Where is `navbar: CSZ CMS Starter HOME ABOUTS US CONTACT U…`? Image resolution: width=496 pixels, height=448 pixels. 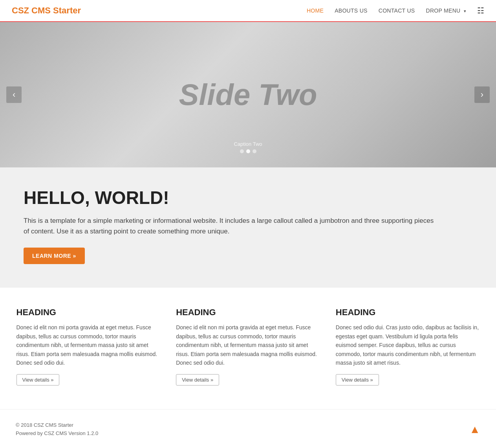
navbar: CSZ CMS Starter HOME ABOUTS US CONTACT U… is located at coordinates (248, 11).